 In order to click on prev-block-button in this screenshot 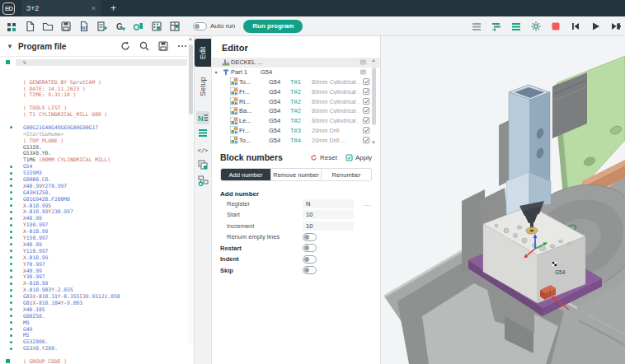, I will do `click(576, 26)`.